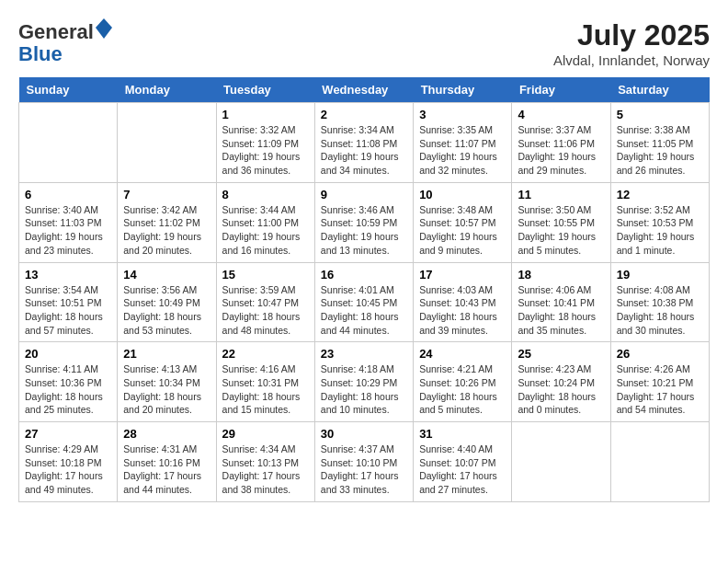 Image resolution: width=728 pixels, height=563 pixels. I want to click on sunrise-text: Sunrise: 4:29 AM, so click(62, 449).